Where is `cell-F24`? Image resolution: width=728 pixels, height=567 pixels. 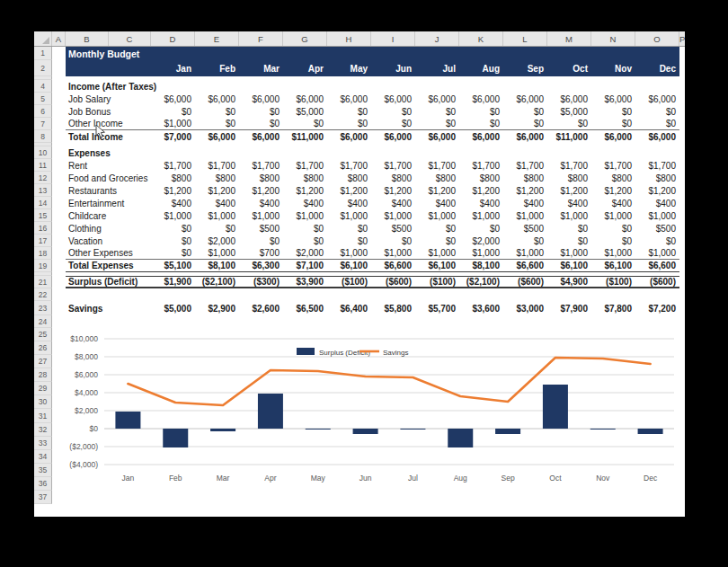
cell-F24 is located at coordinates (261, 322).